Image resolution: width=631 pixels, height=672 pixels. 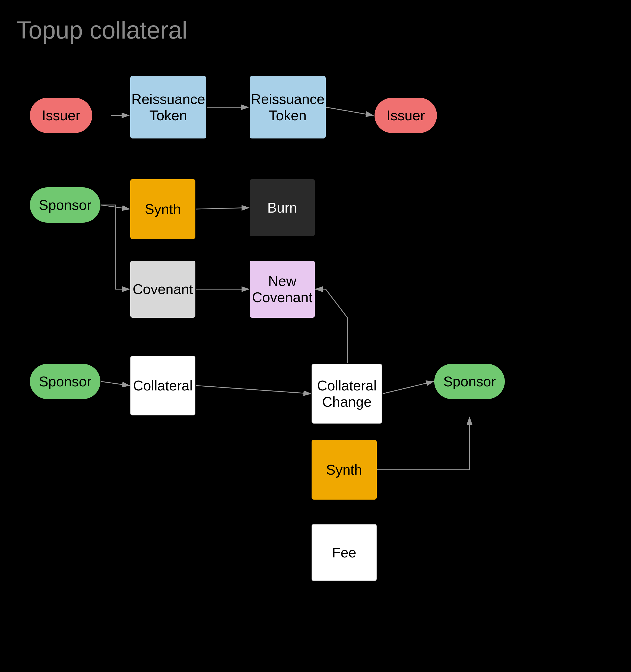 What do you see at coordinates (168, 107) in the screenshot?
I see `reissuance-token-left-node: Reissuance Token` at bounding box center [168, 107].